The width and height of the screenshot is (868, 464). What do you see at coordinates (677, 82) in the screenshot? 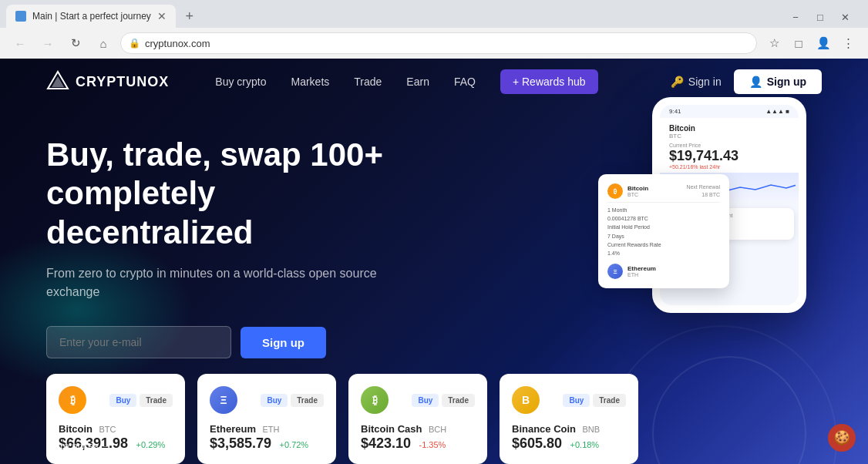
I see `key-icon: 🔑` at bounding box center [677, 82].